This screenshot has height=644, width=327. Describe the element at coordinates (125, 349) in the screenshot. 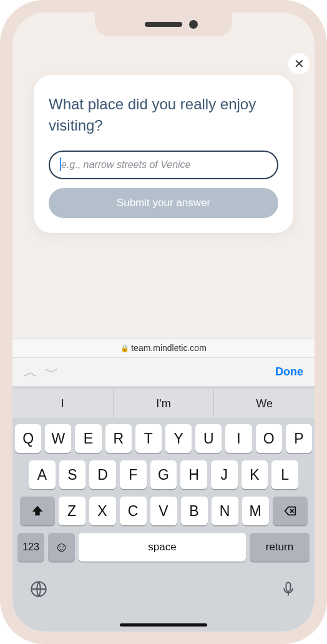

I see `lock-icon: 🔒` at that location.